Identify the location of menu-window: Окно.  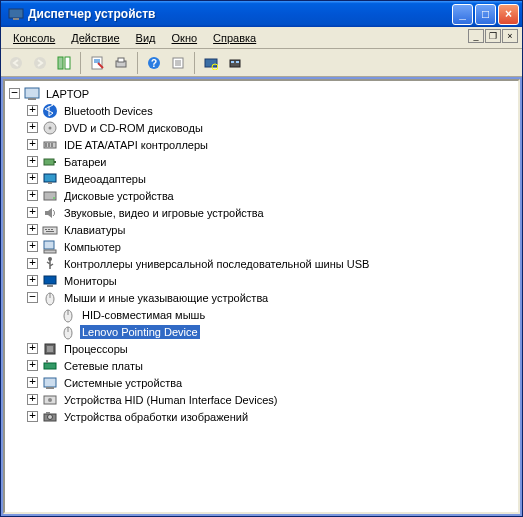
(185, 38).